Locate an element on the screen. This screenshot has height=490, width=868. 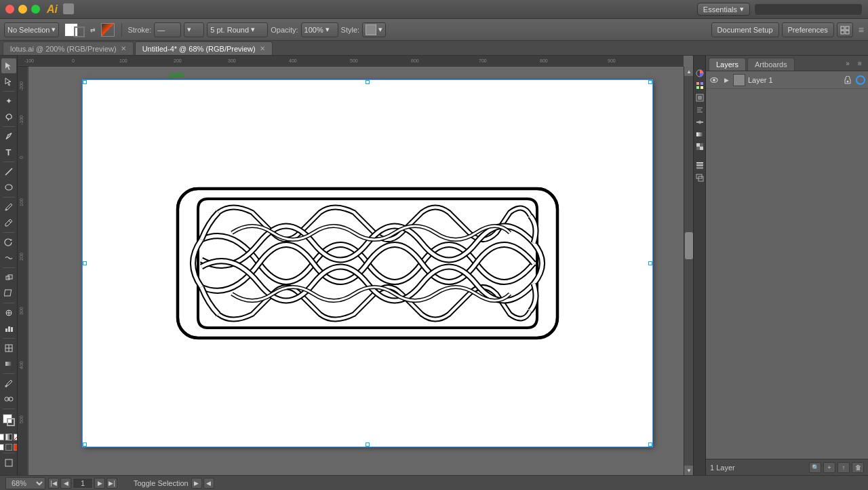
gradient-panel-btn is located at coordinates (700, 134).